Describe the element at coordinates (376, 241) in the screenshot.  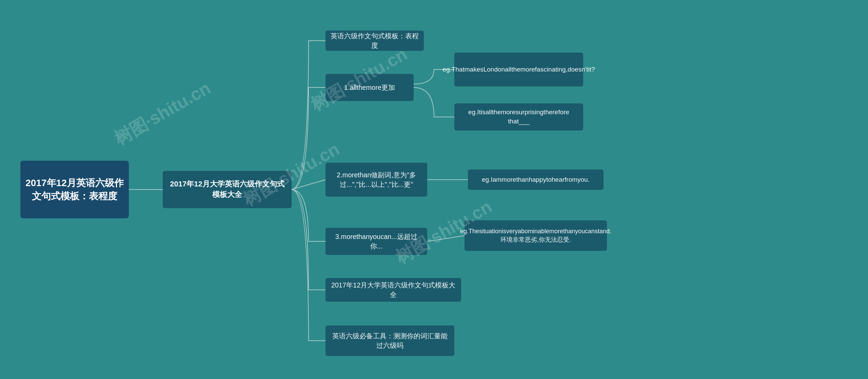
I see `morethanyoucan-label: 3.morethanyoucan...远超过你...` at that location.